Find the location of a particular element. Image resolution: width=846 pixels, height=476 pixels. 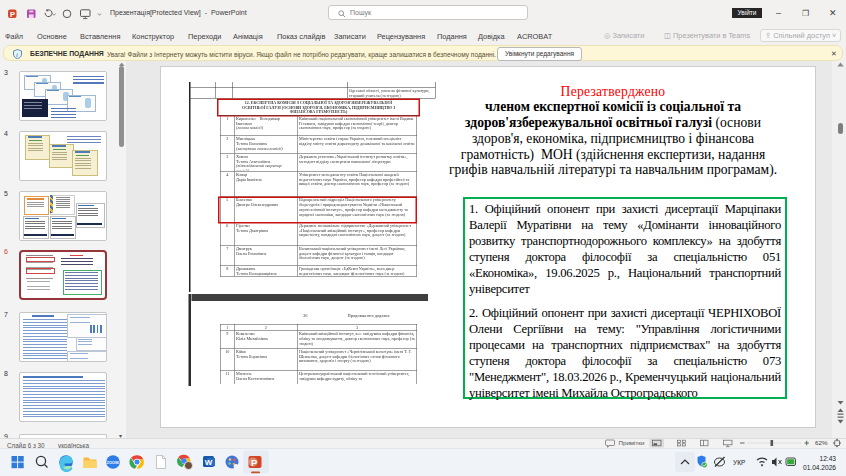

svg-text: 62% is located at coordinates (822, 442).